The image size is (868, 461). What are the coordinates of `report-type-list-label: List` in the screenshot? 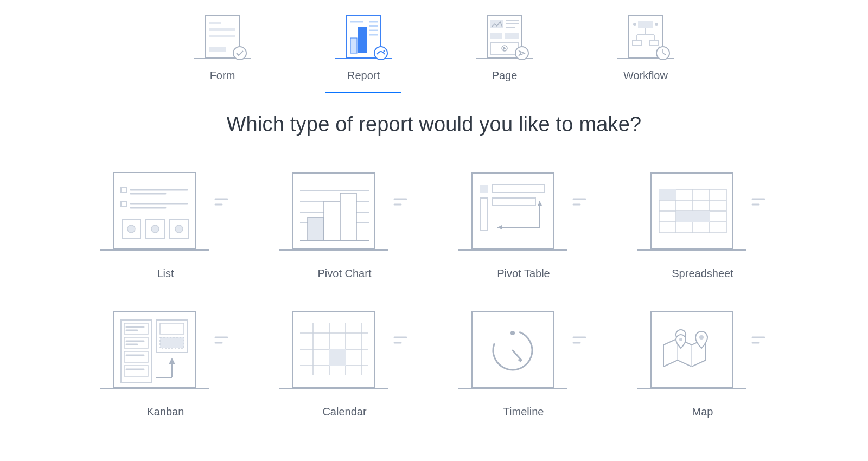 It's located at (165, 273).